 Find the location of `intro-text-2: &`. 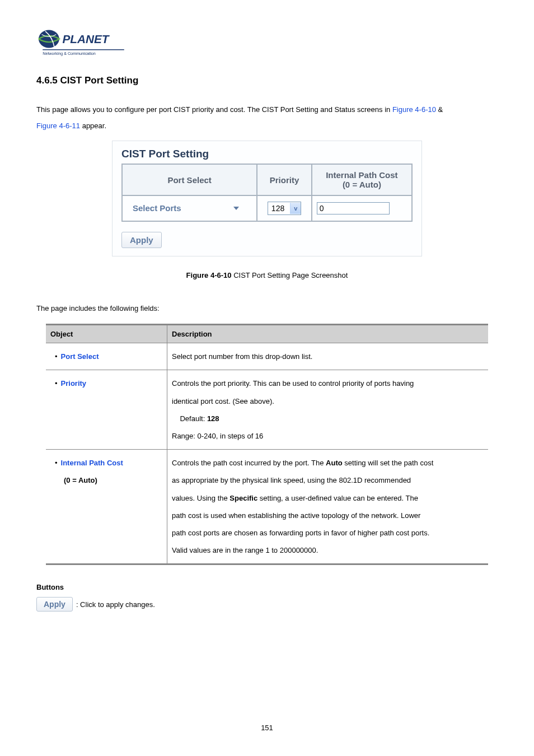

intro-text-2: & is located at coordinates (439, 110).